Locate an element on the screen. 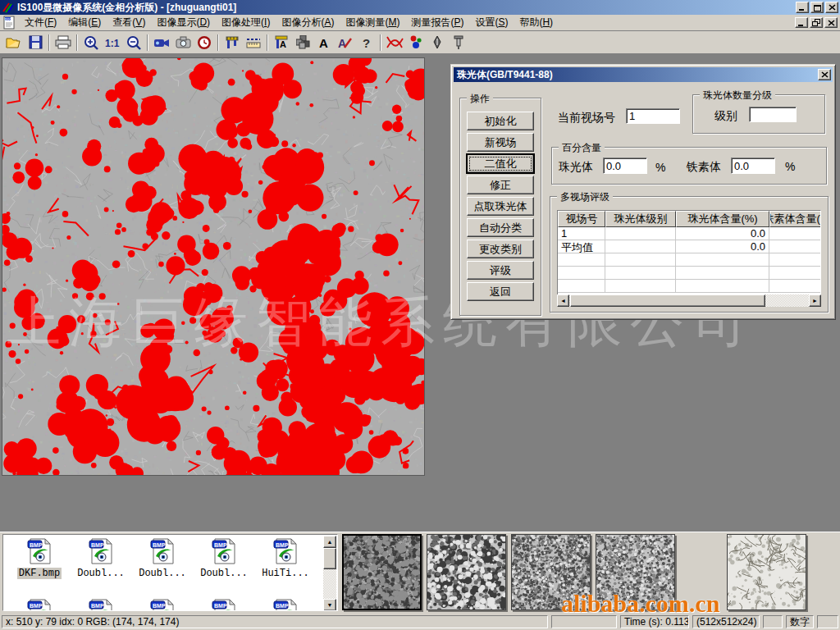 This screenshot has width=840, height=630. dialog-close-button is located at coordinates (824, 75).